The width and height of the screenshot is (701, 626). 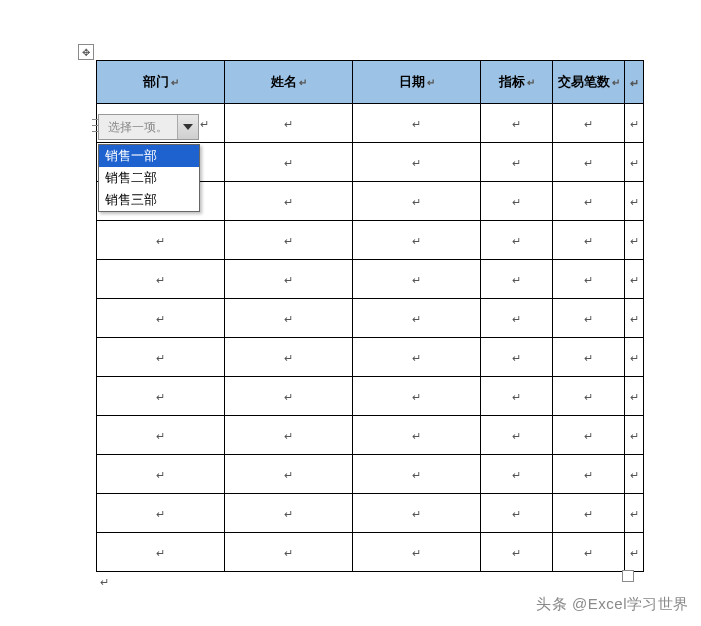 What do you see at coordinates (188, 127) in the screenshot?
I see `chevron-down-icon` at bounding box center [188, 127].